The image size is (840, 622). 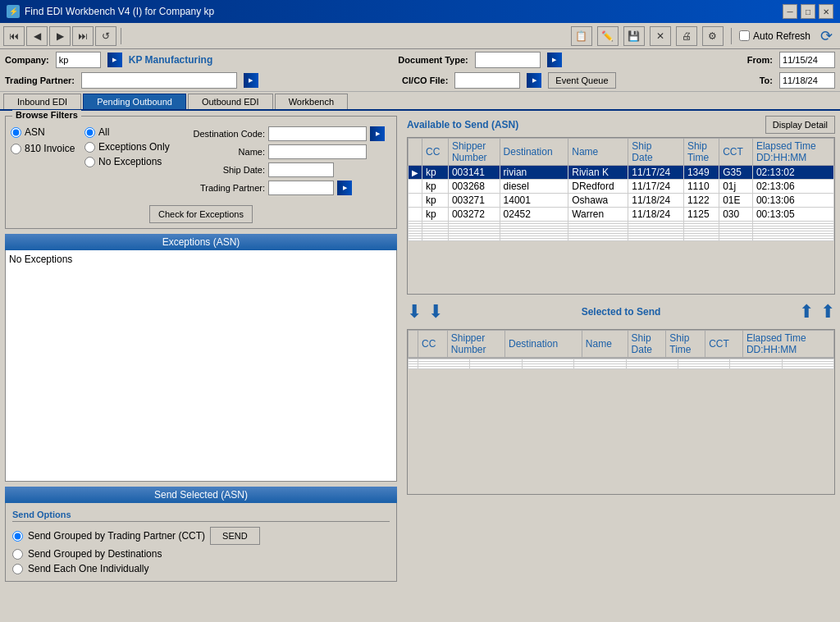 I want to click on down-arrows: ⬇ ⬇, so click(x=425, y=312).